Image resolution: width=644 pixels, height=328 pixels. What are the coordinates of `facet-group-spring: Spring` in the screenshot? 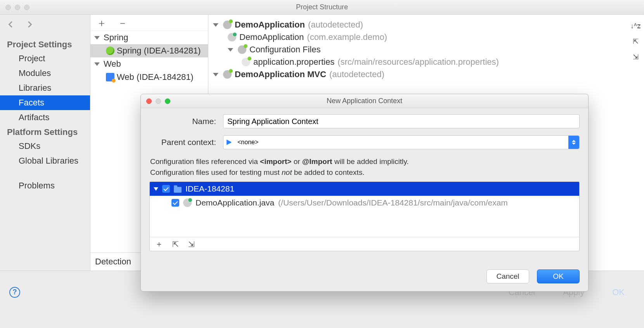 It's located at (116, 38).